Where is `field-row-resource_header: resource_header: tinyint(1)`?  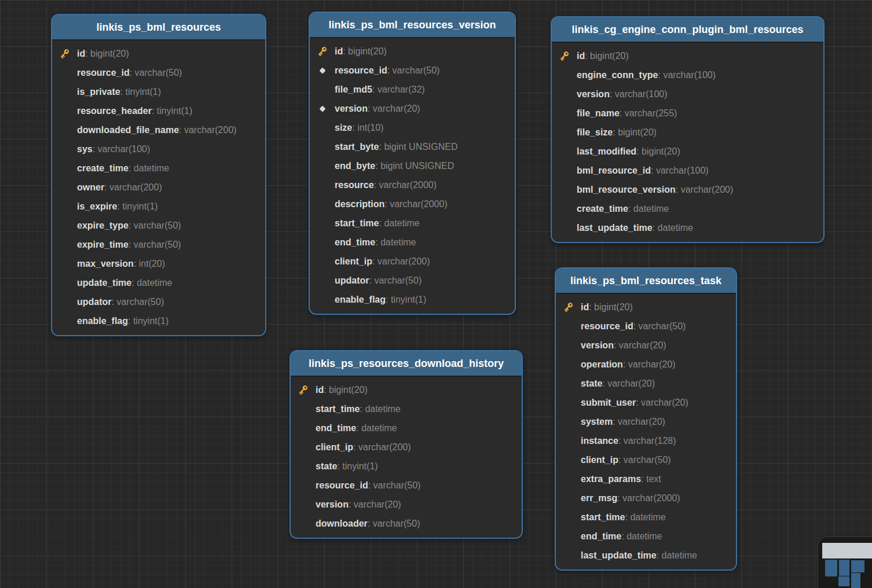
field-row-resource_header: resource_header: tinyint(1) is located at coordinates (159, 111).